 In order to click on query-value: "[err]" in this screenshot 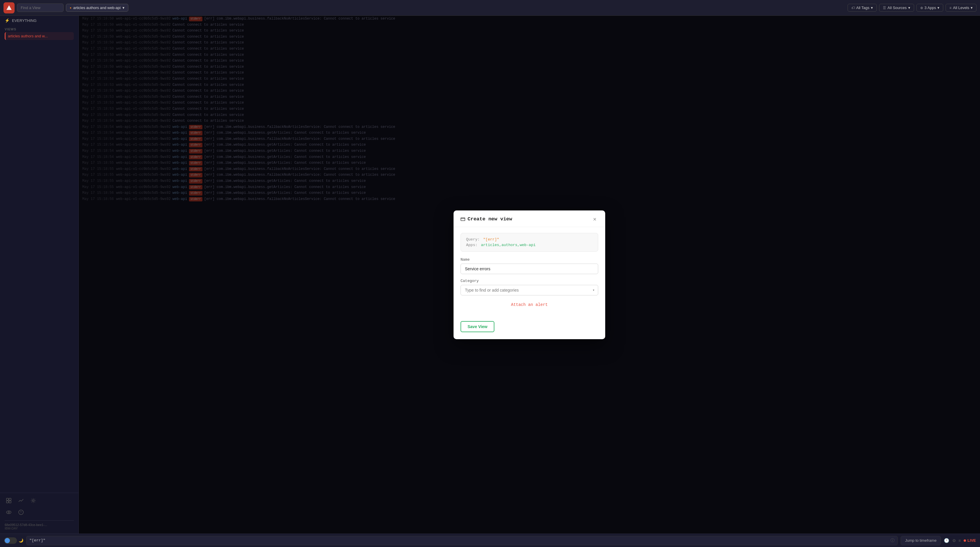, I will do `click(492, 239)`.